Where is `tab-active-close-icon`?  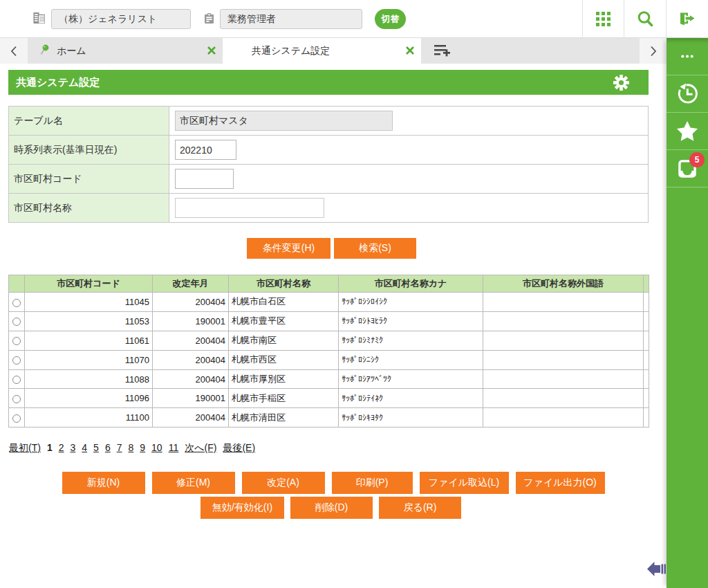
tab-active-close-icon is located at coordinates (410, 50).